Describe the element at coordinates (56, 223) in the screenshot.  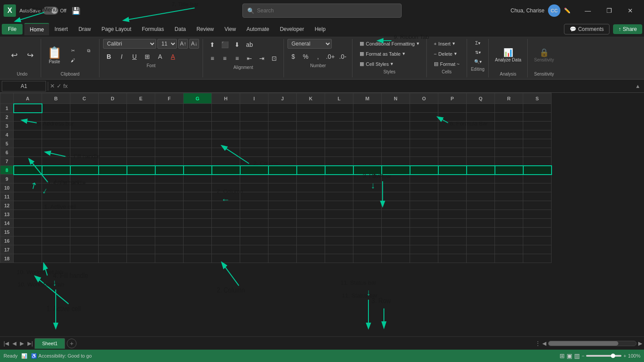
I see `cell-B14` at that location.